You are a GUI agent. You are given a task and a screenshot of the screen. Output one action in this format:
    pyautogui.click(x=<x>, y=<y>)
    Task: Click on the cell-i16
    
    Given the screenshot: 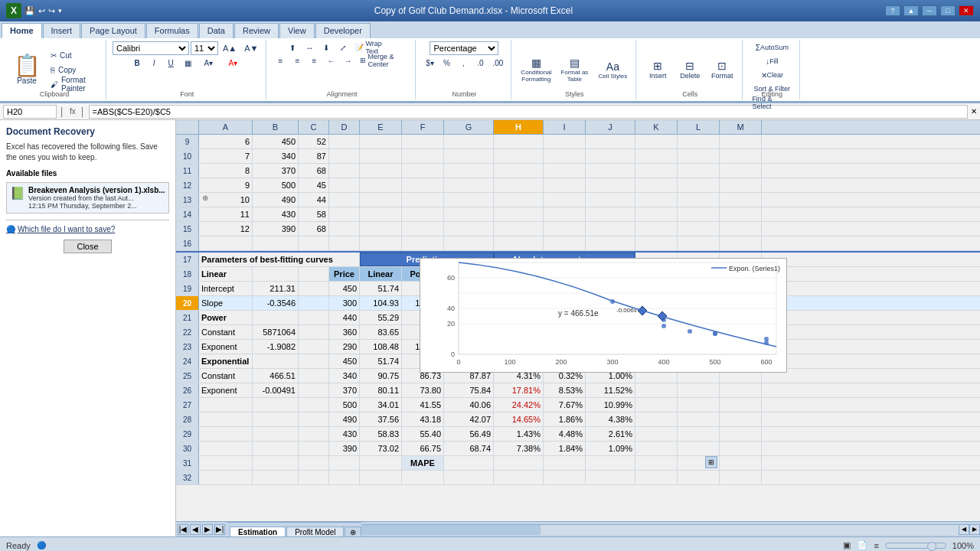 What is the action you would take?
    pyautogui.click(x=565, y=243)
    